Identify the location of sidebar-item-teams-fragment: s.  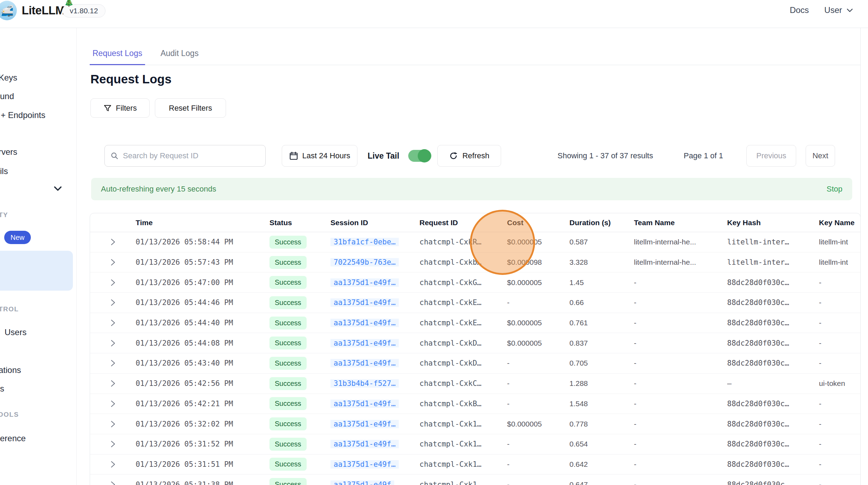
(2, 389).